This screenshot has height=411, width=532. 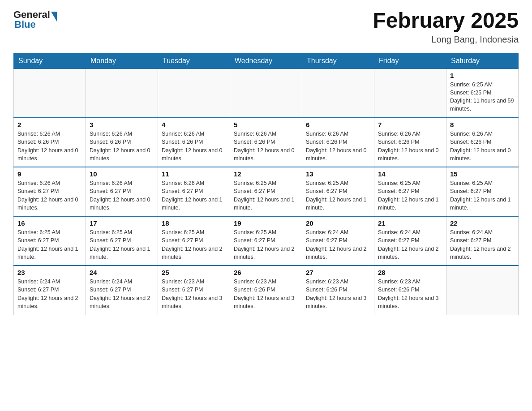 What do you see at coordinates (50, 272) in the screenshot?
I see `day-number: 23` at bounding box center [50, 272].